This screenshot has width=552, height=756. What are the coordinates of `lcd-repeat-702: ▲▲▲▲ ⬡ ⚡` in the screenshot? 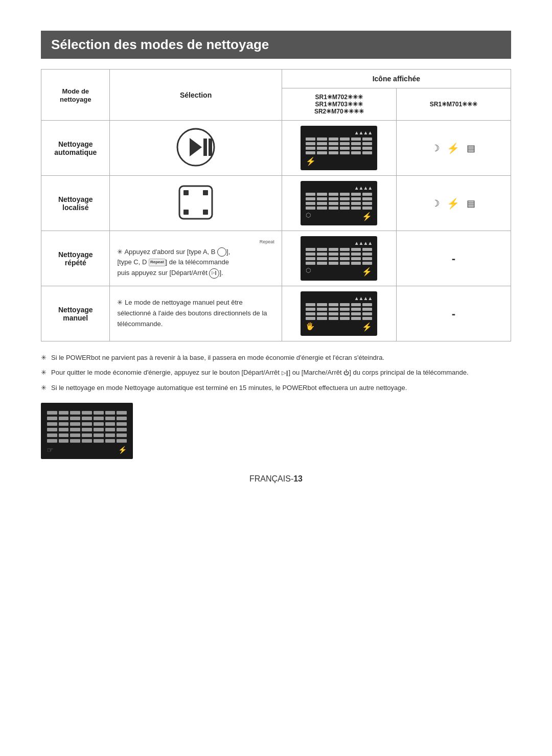 It's located at (339, 259).